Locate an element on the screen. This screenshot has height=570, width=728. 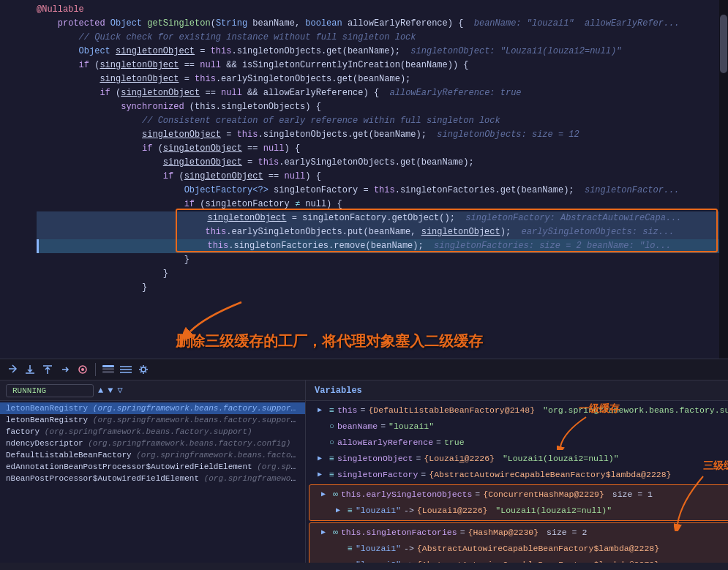
code-line-12: singletonObject = this.earlySingletonObj… is located at coordinates (382, 162).